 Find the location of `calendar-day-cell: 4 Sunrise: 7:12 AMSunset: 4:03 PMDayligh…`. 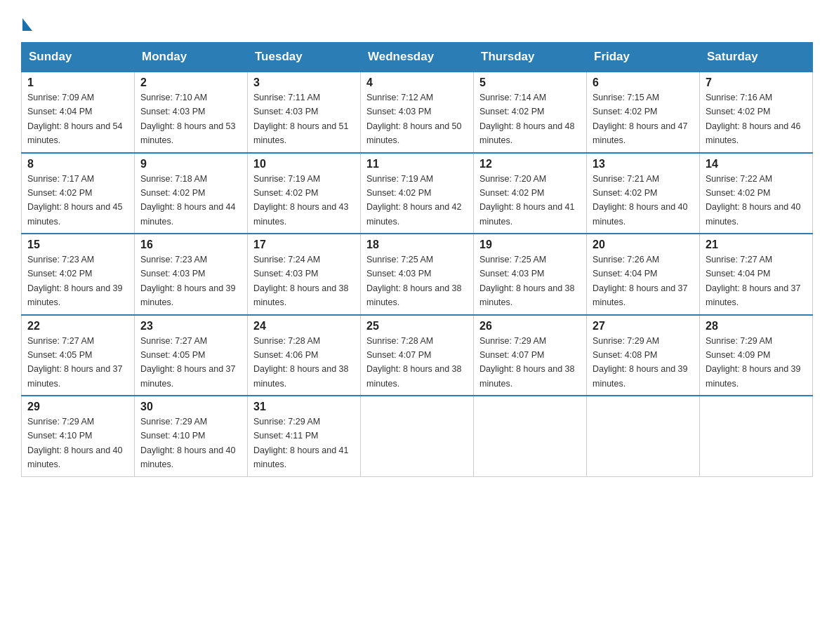

calendar-day-cell: 4 Sunrise: 7:12 AMSunset: 4:03 PMDayligh… is located at coordinates (417, 112).